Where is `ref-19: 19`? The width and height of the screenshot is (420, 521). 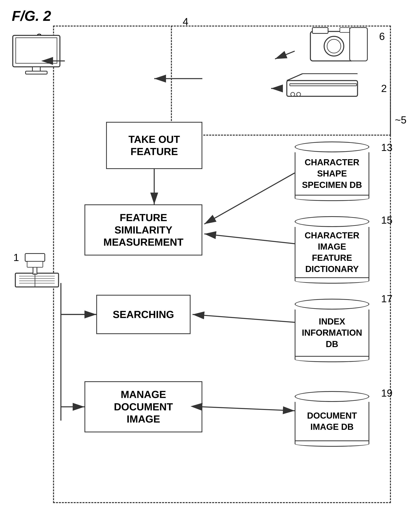 ref-19: 19 is located at coordinates (387, 393).